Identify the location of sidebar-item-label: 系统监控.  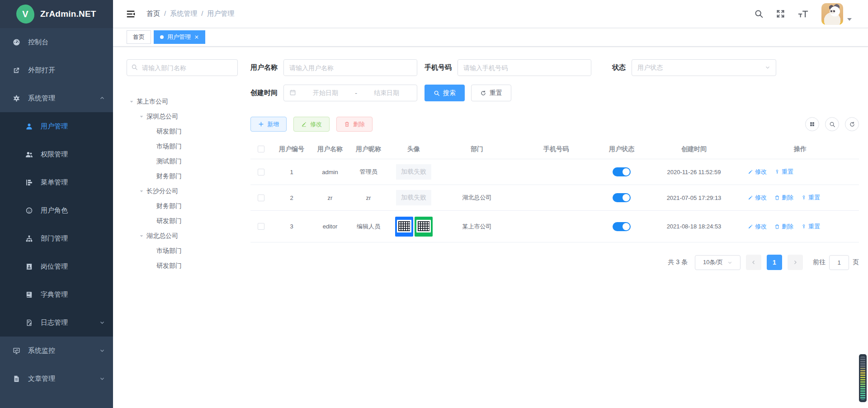
(60, 351).